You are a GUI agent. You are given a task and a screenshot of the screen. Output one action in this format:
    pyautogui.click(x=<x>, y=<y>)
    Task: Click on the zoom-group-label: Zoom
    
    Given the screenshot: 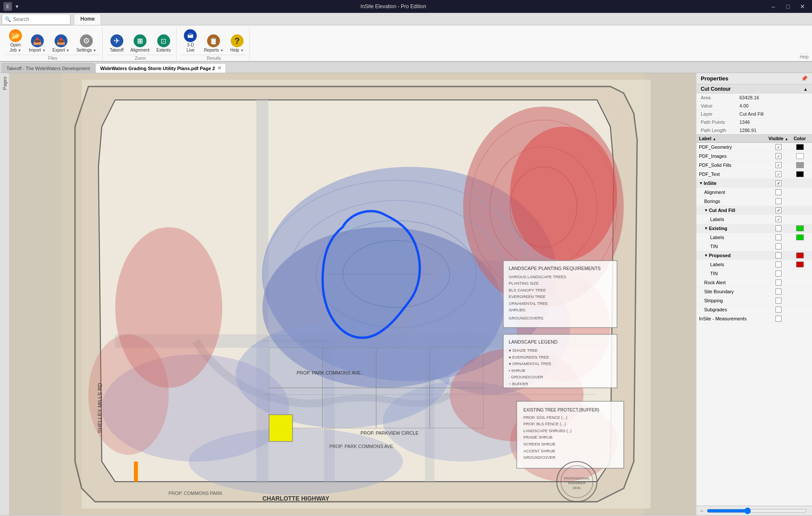 What is the action you would take?
    pyautogui.click(x=140, y=58)
    